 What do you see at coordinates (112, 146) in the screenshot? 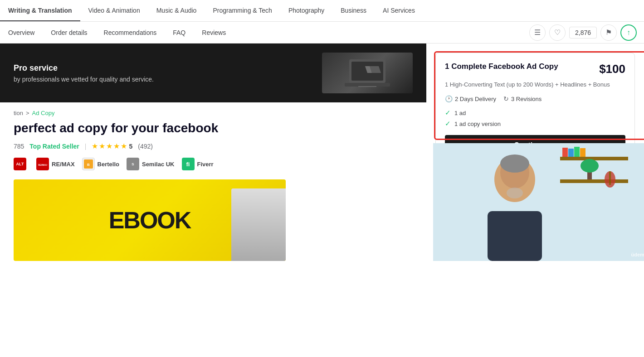
I see `star-rating: ★ ★ ★ ★ ★ 5` at bounding box center [112, 146].